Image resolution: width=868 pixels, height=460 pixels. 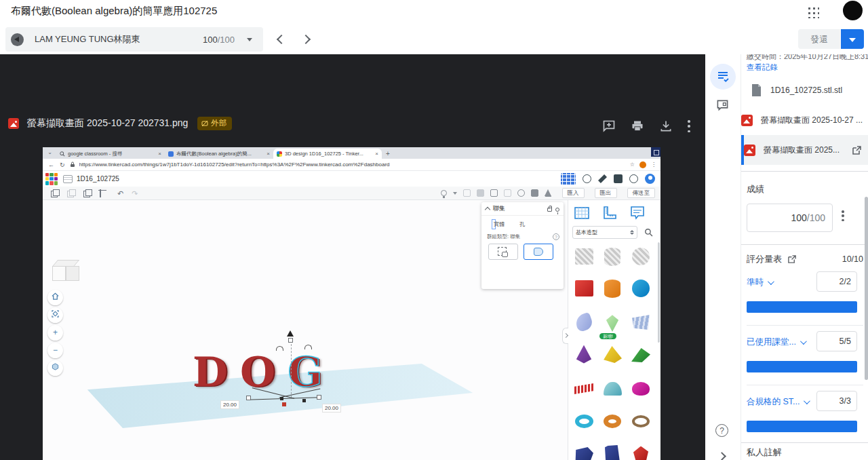 What do you see at coordinates (574, 193) in the screenshot?
I see `import-button: 匯入` at bounding box center [574, 193].